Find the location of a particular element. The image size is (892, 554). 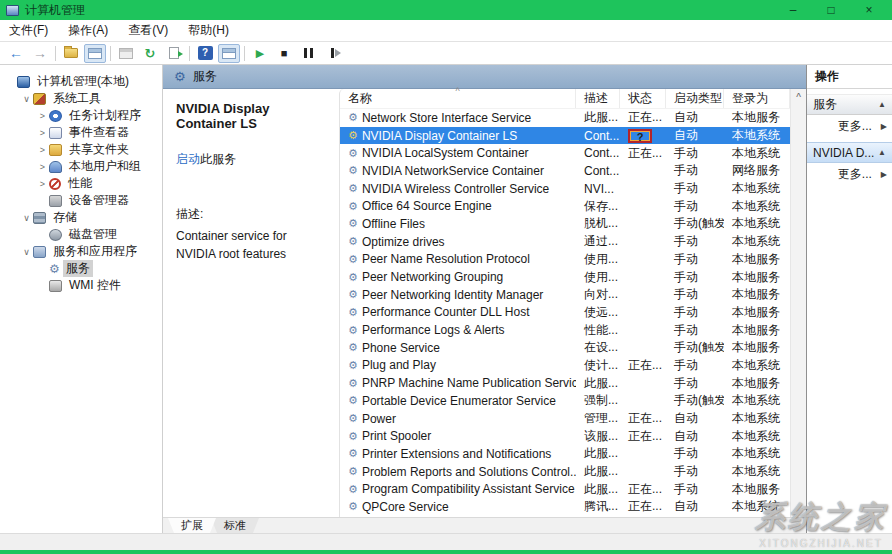

column-header-logon: 登录为 is located at coordinates (757, 98).